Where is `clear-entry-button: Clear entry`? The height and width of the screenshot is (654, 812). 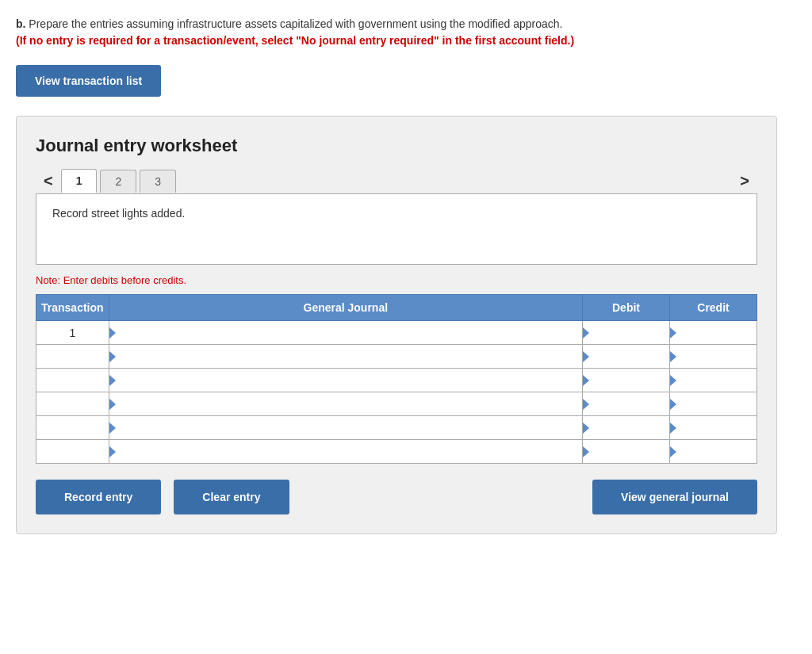 clear-entry-button: Clear entry is located at coordinates (232, 497).